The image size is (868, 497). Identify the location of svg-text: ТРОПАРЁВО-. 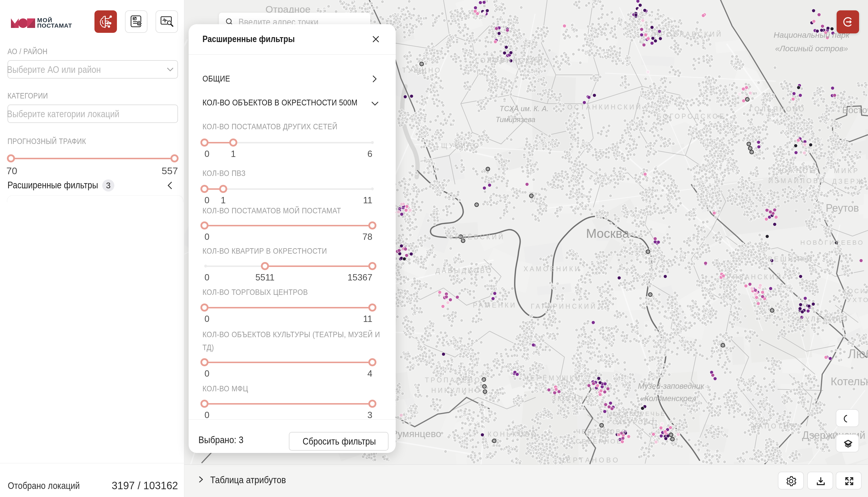
(455, 380).